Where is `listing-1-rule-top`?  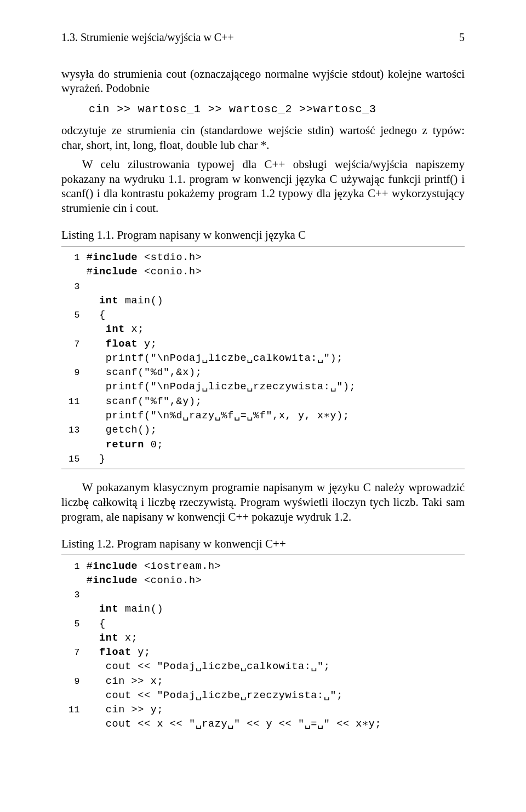
listing-1-rule-top is located at coordinates (263, 246).